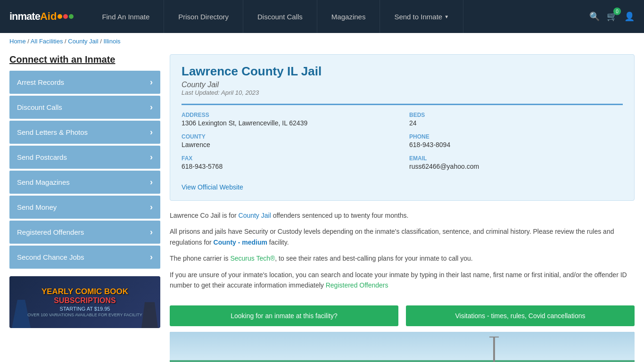 The height and width of the screenshot is (362, 644). I want to click on user-icon: 👤, so click(629, 16).